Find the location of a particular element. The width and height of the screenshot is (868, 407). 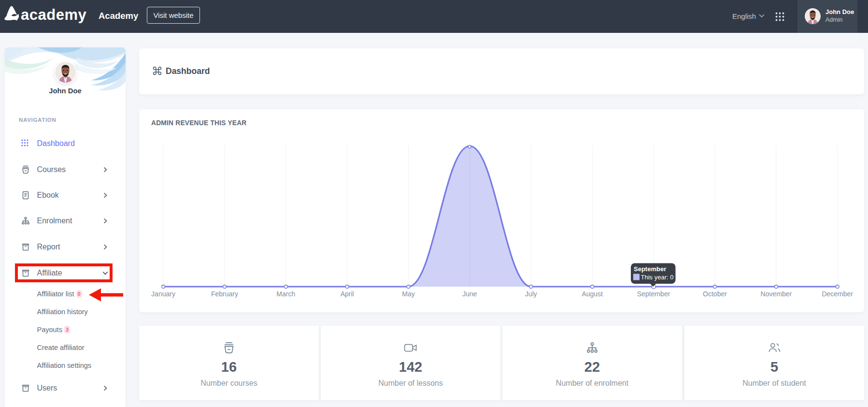

svg-text: March is located at coordinates (286, 294).